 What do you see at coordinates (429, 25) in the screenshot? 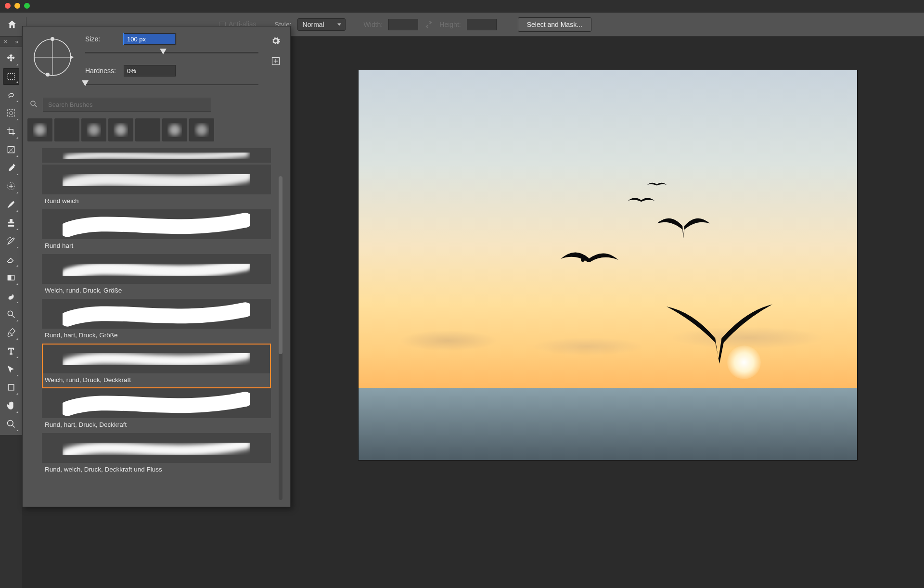
I see `swap-dimensions-icon` at bounding box center [429, 25].